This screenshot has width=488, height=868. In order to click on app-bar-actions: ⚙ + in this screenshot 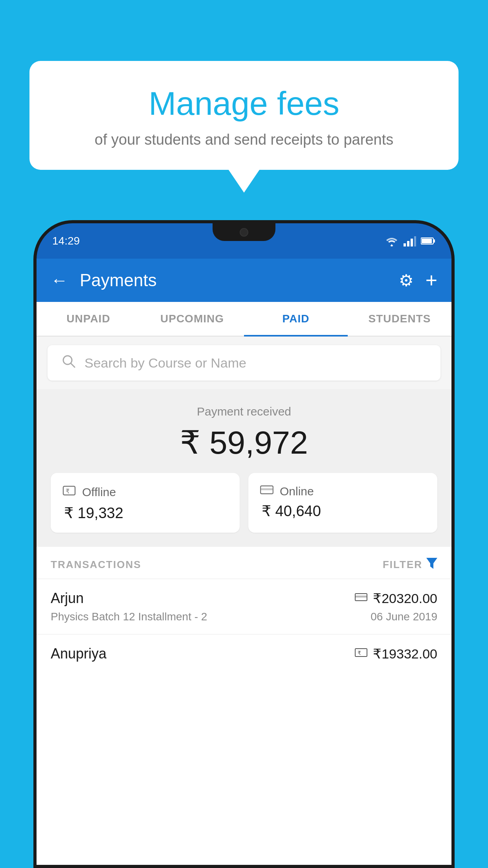, I will do `click(418, 280)`.